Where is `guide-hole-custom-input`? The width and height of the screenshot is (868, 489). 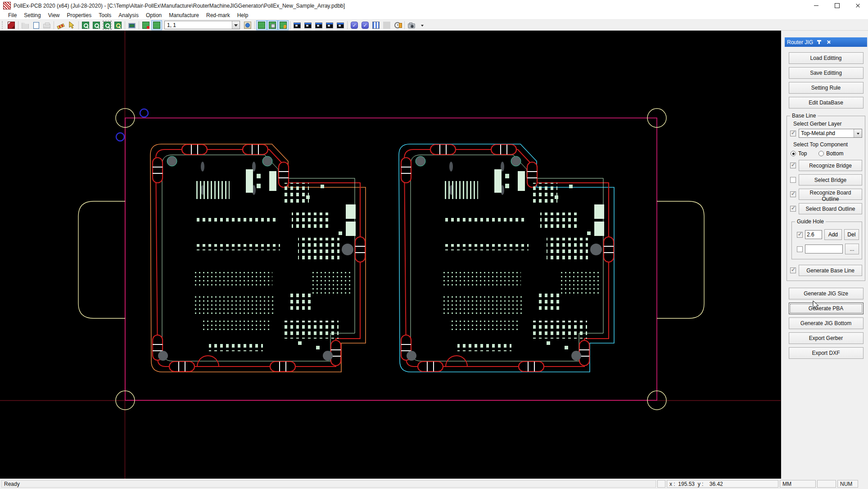 guide-hole-custom-input is located at coordinates (824, 249).